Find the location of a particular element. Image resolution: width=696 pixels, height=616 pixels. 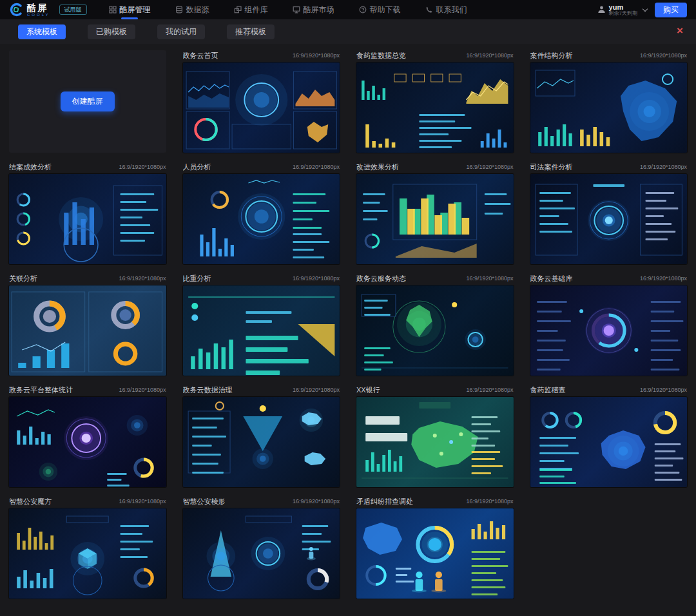

template-title: 矛盾纠纷排查调处 is located at coordinates (385, 501).